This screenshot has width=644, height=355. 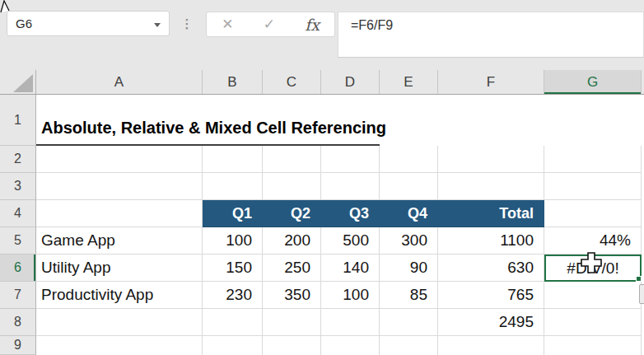 I want to click on row-header-4: 4, so click(x=18, y=214).